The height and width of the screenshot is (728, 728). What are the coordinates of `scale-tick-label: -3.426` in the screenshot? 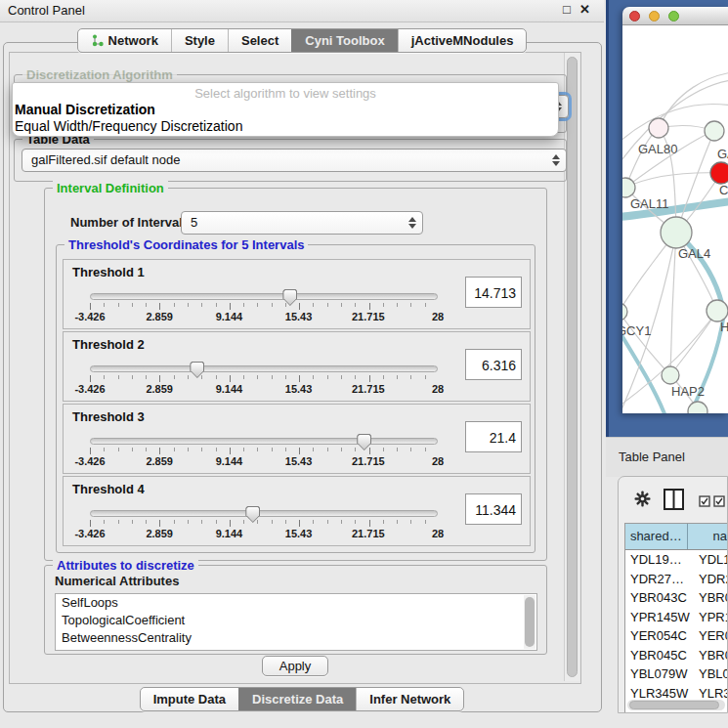 It's located at (90, 389).